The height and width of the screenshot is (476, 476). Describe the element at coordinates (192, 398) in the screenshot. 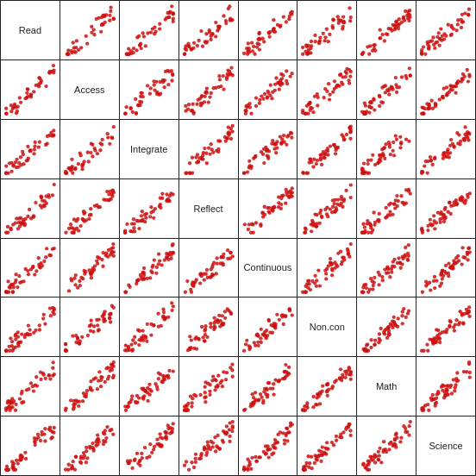

I see `svg-point-2071` at that location.